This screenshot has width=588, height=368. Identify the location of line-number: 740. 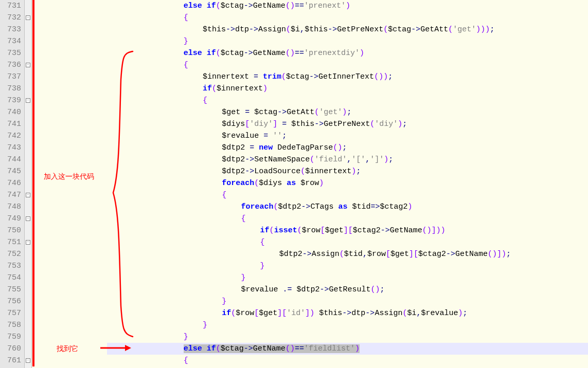
(10, 112).